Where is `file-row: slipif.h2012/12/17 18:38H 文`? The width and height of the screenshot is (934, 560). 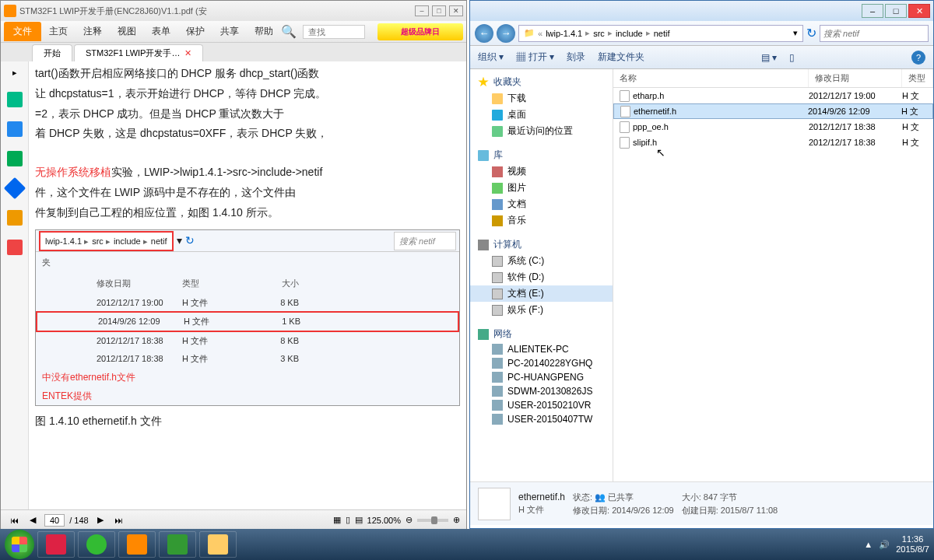
file-row: slipif.h2012/12/17 18:38H 文 is located at coordinates (774, 142).